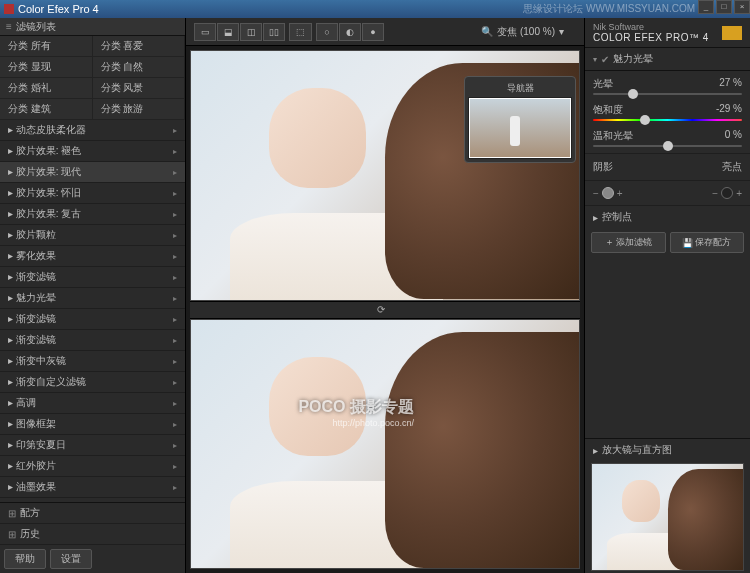 The height and width of the screenshot is (573, 750). Describe the element at coordinates (92, 424) in the screenshot. I see `effect-item: ▸ 图像框架▸` at that location.